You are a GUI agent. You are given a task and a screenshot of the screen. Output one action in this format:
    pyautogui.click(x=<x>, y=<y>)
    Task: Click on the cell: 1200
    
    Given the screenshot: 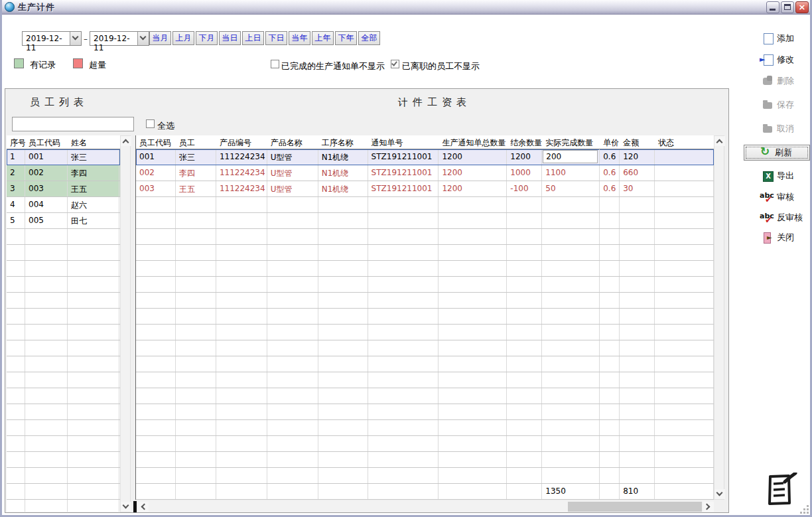 What is the action you would take?
    pyautogui.click(x=524, y=157)
    